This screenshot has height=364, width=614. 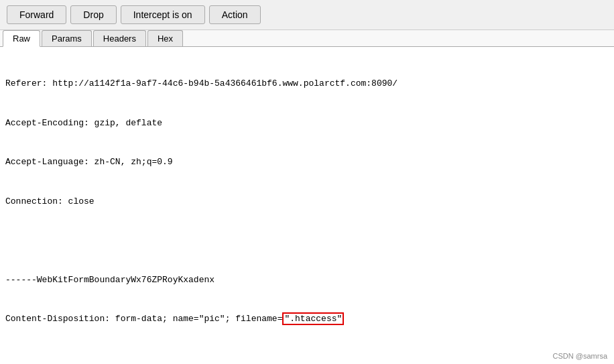 I want to click on line-boundary1: ------WebKitFormBoundaryWx76ZPRoyKxadenx, so click(x=307, y=280).